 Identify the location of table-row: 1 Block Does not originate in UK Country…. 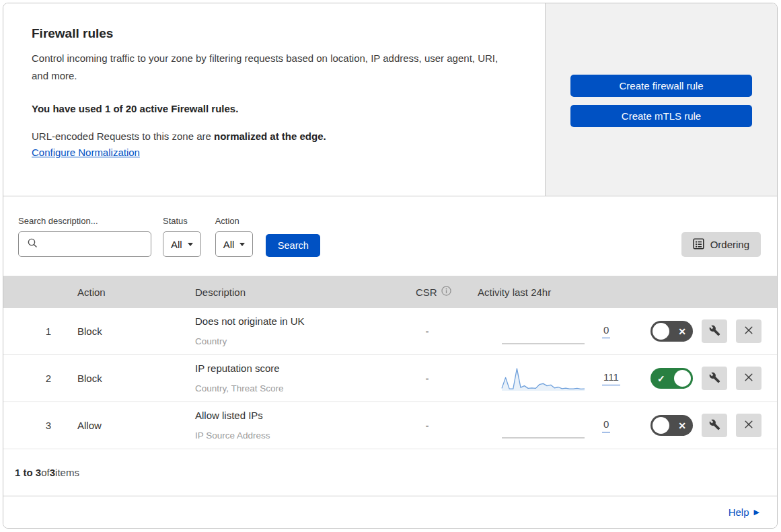
(390, 332).